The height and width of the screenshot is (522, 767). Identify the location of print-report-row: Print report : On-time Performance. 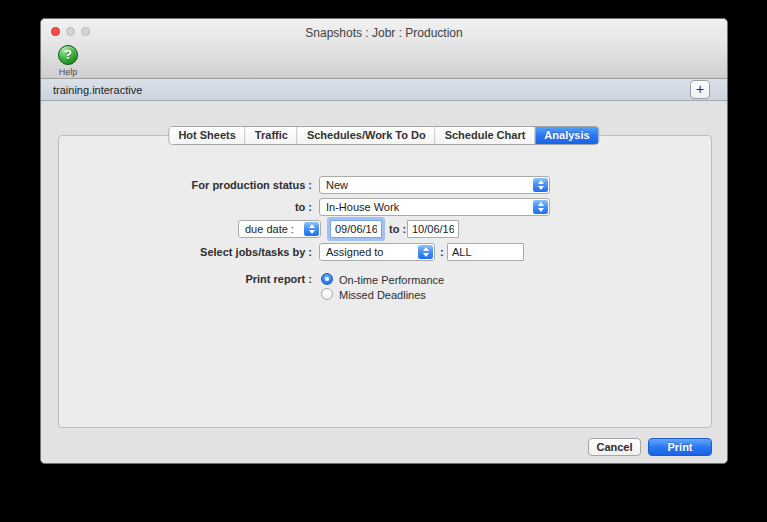
(384, 280).